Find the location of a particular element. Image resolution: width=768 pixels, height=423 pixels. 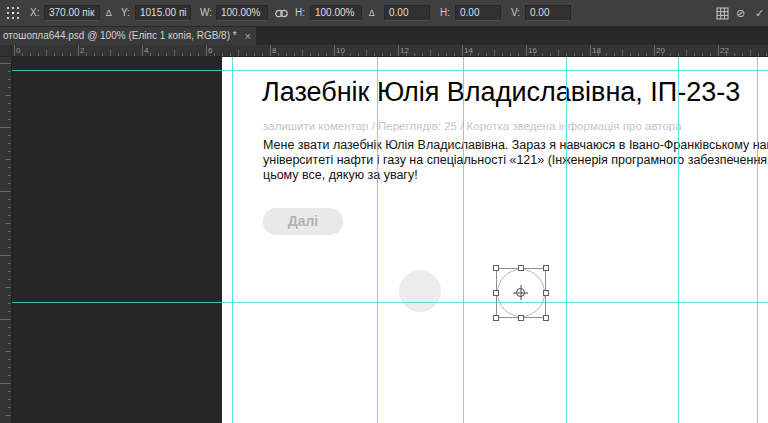

document-tab: отошопла644.psd @ 100% (Еліпс 1 копія, R… is located at coordinates (128, 36).